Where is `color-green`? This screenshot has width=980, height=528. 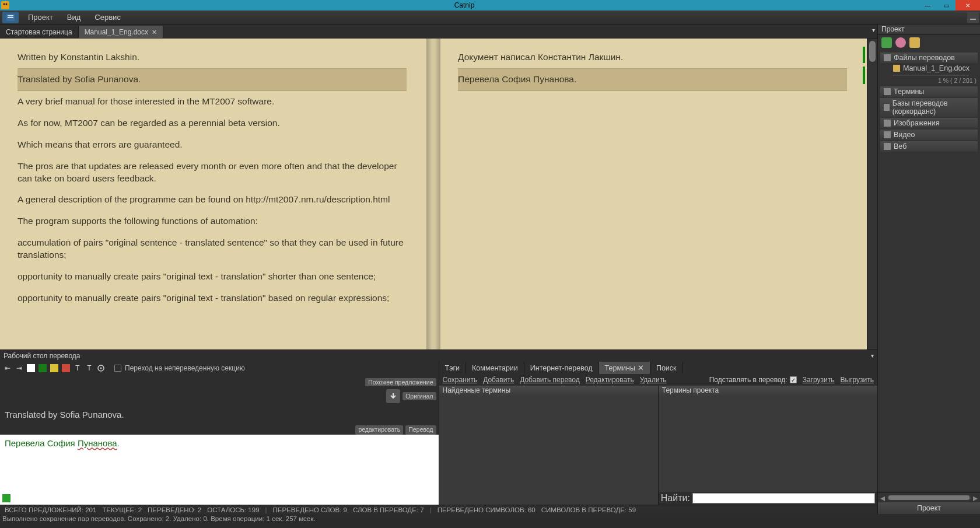
color-green is located at coordinates (43, 368).